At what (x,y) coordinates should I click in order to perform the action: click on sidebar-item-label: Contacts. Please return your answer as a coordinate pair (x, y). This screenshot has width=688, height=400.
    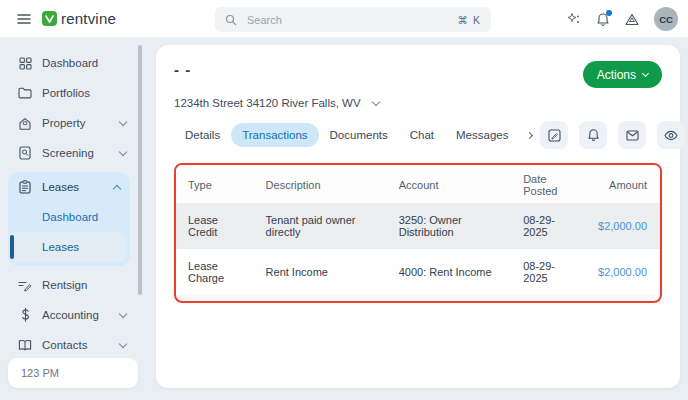
    Looking at the image, I should click on (64, 345).